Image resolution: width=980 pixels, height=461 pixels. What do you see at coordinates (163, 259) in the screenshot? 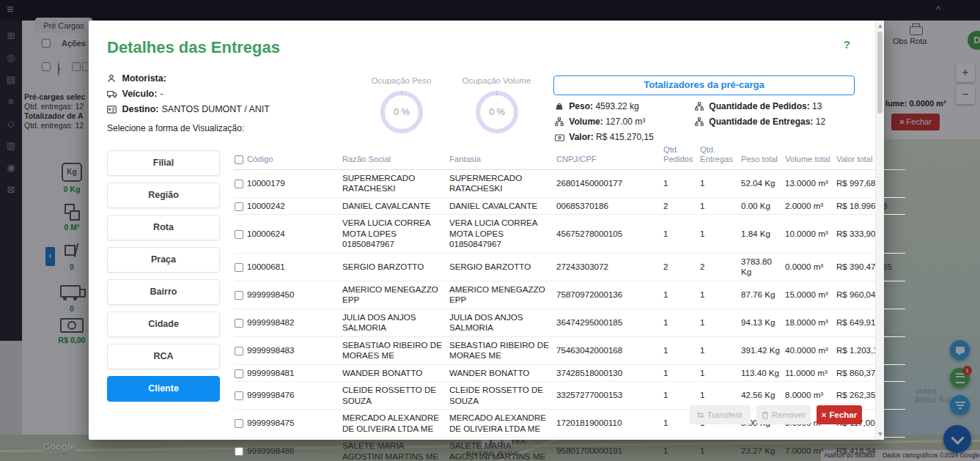
I see `view-button-4: Praça` at bounding box center [163, 259].